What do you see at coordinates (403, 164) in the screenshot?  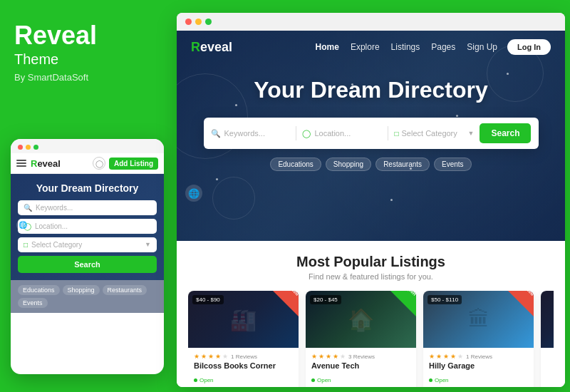 I see `desktop-tag-restaurants: Restaurants` at bounding box center [403, 164].